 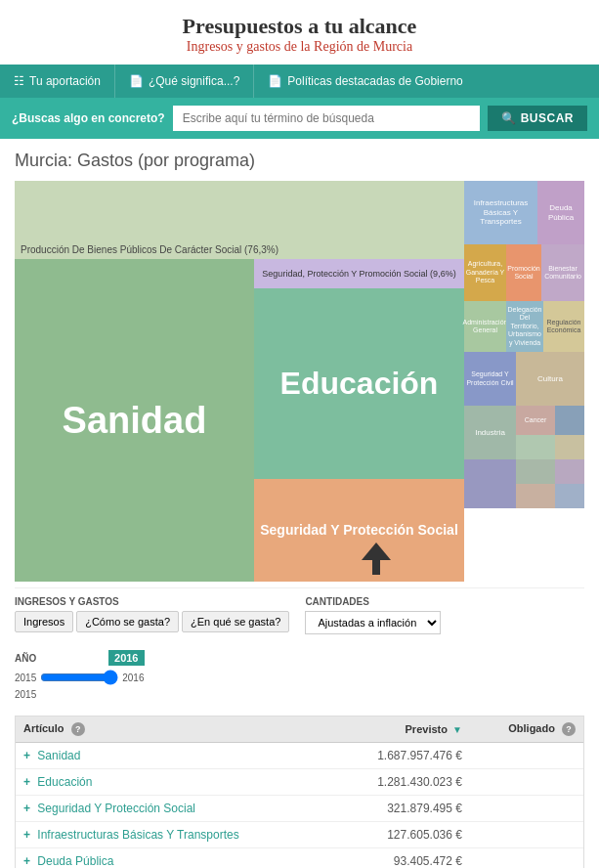 I want to click on cantidades-select: Ajustadas a inflación, so click(x=373, y=623).